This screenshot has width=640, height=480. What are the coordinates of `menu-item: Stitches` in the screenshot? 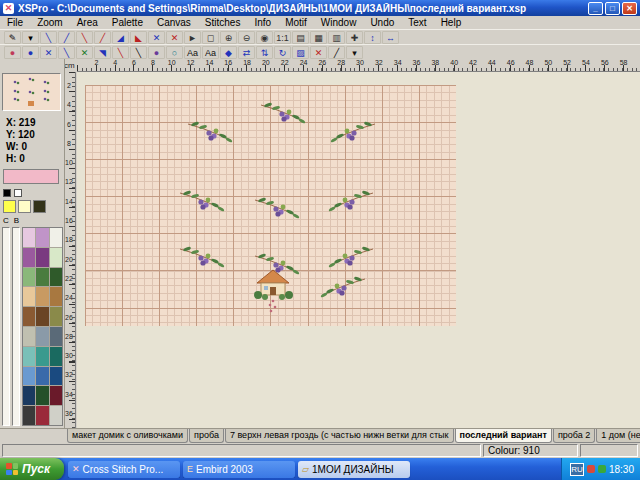 It's located at (223, 22).